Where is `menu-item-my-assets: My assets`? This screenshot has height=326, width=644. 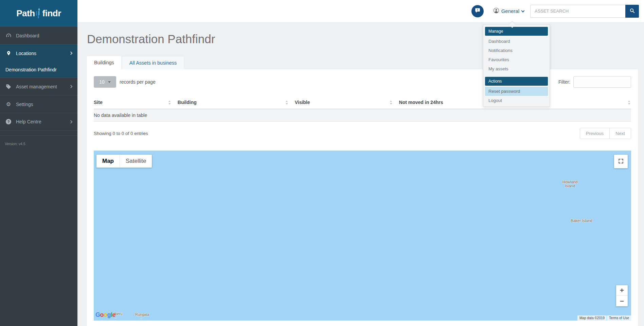 menu-item-my-assets: My assets is located at coordinates (516, 69).